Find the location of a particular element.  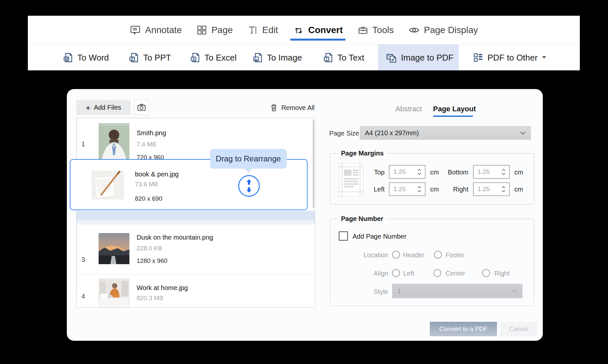

location-label: Location is located at coordinates (369, 255).